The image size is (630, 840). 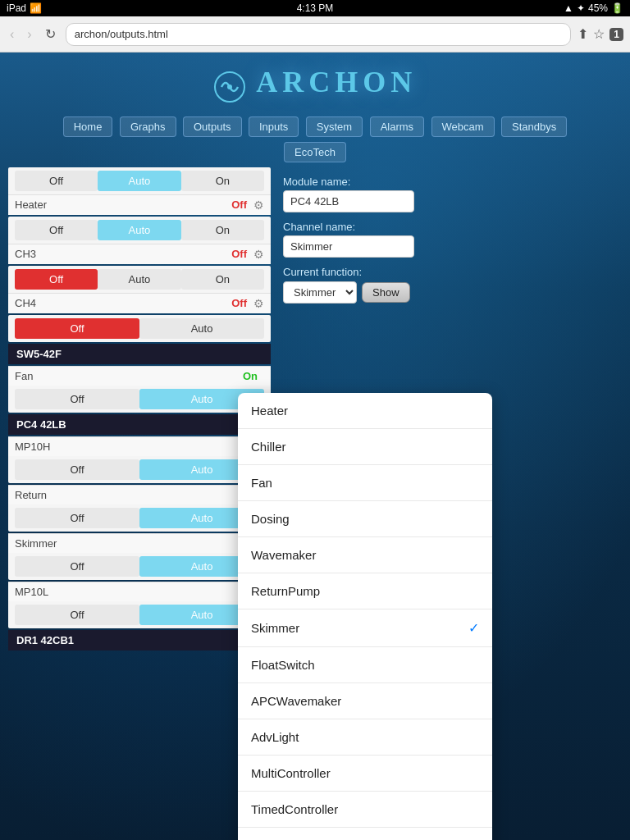 I want to click on nav-ecotech: EcoTech, so click(x=315, y=153).